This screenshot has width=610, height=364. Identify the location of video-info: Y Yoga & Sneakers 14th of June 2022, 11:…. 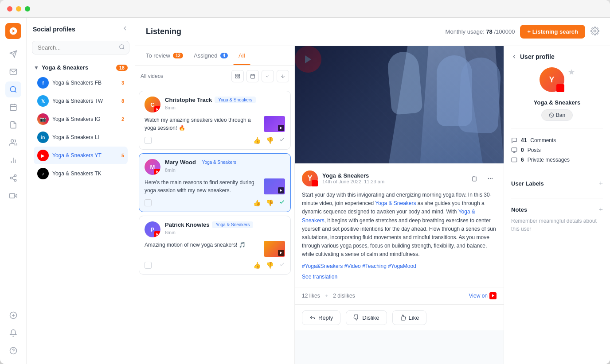
(399, 225).